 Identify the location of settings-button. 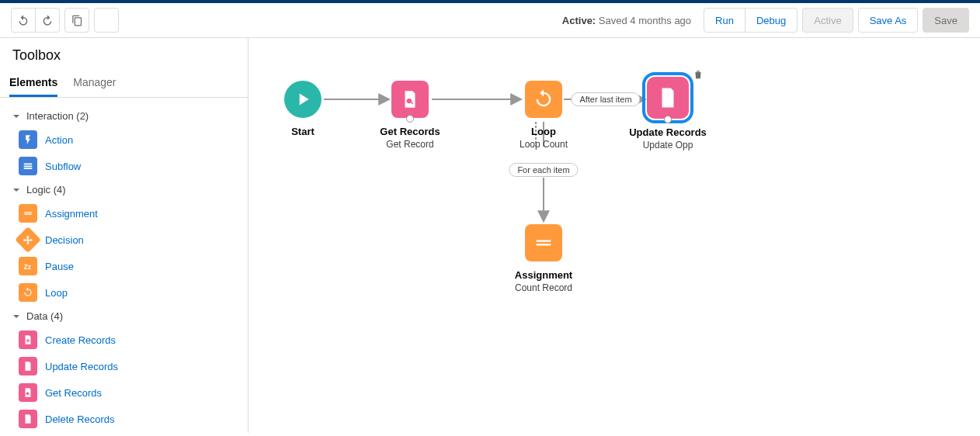
(106, 20).